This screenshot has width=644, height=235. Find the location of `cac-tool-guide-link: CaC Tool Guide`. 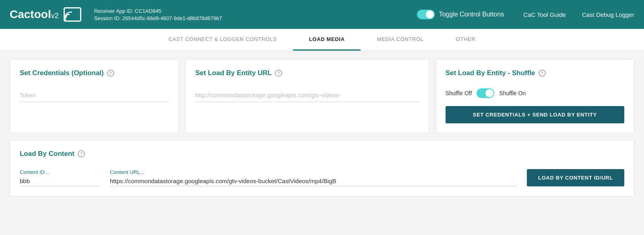

cac-tool-guide-link: CaC Tool Guide is located at coordinates (545, 14).